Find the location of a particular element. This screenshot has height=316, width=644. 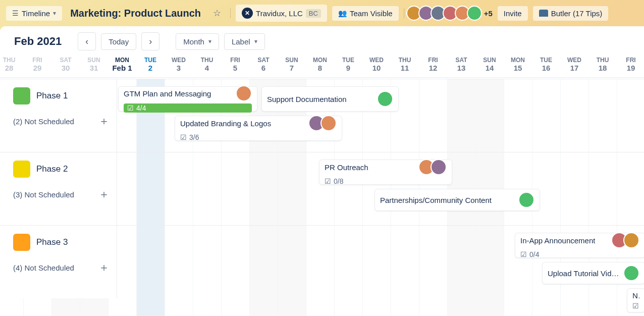

card-title: GTM Plan and Messaging is located at coordinates (168, 94).